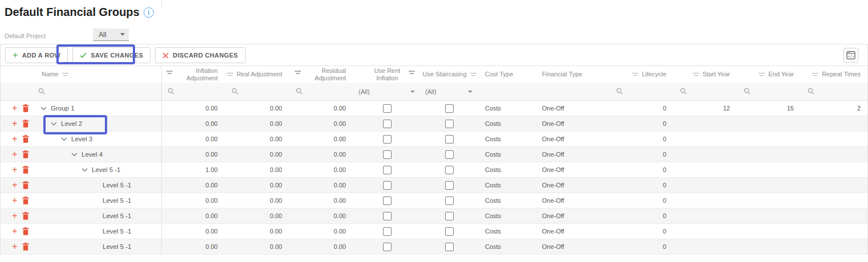 The width and height of the screenshot is (868, 262). What do you see at coordinates (81, 154) in the screenshot?
I see `name-cell: +Level 4` at bounding box center [81, 154].